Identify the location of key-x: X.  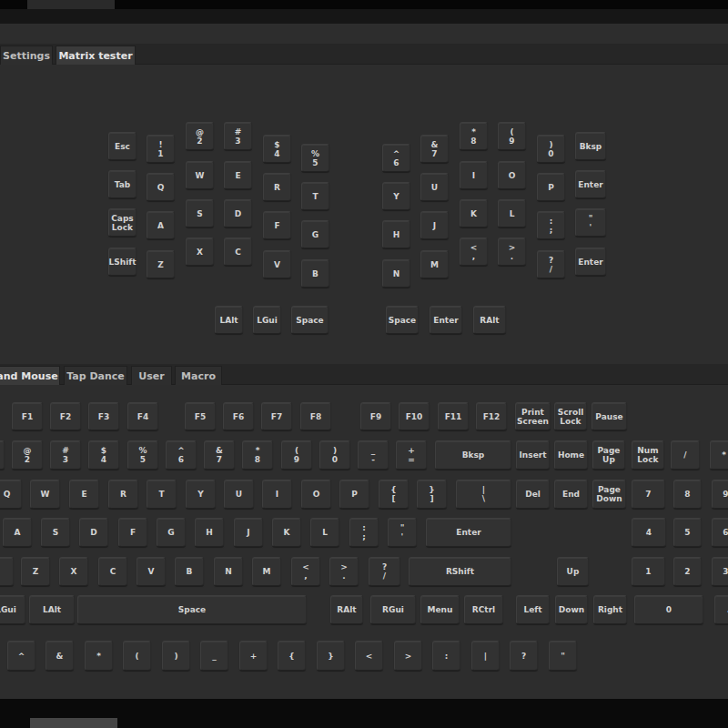
(74, 571).